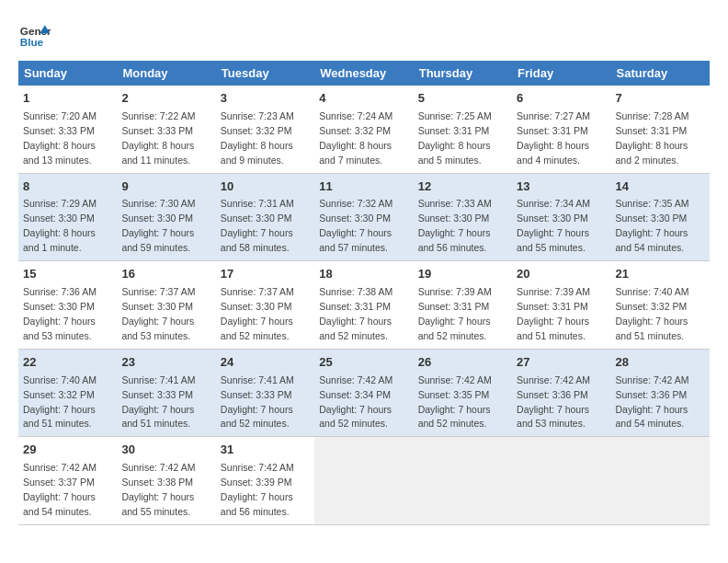 Image resolution: width=728 pixels, height=563 pixels. What do you see at coordinates (463, 393) in the screenshot?
I see `calendar-day-cell: 26 Sunrise: 7:42 AMSunset: 3:35 PMDaylig…` at bounding box center [463, 393].